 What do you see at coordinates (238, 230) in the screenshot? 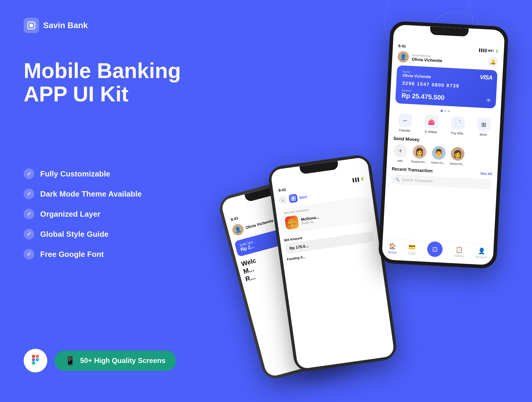
I see `phone-3-avatar: 👤` at bounding box center [238, 230].